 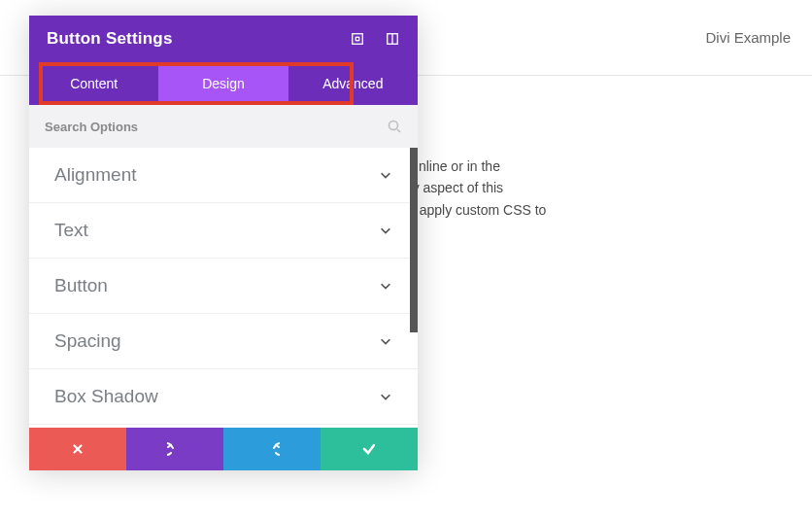 What do you see at coordinates (223, 39) in the screenshot?
I see `panel-header: Button Settings` at bounding box center [223, 39].